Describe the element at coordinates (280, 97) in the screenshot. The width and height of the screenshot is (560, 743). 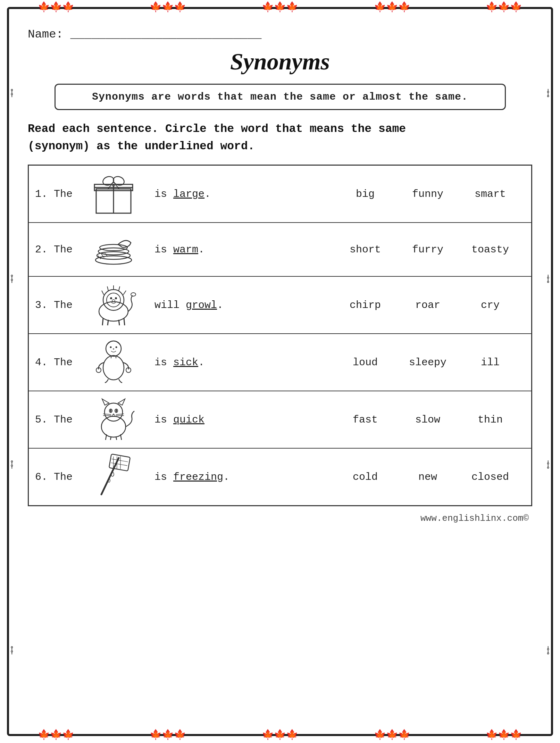
I see `definition-box: Synonyms are words that mean the same or…` at that location.